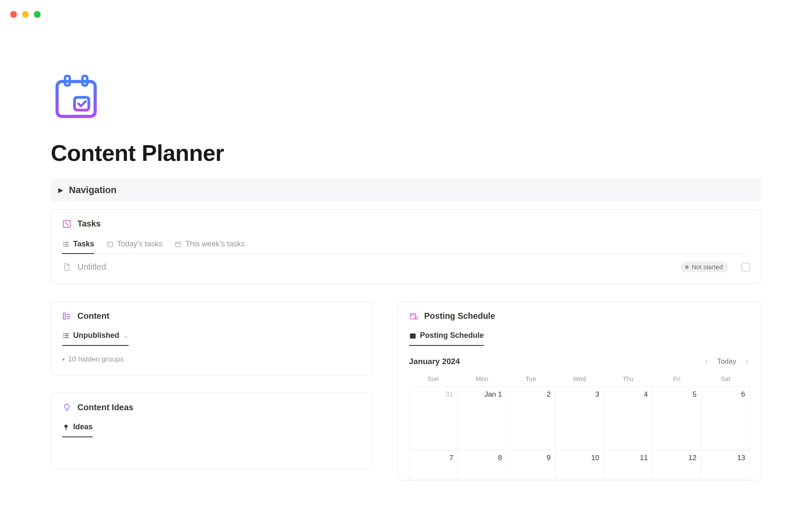 This screenshot has height=508, width=812. What do you see at coordinates (25, 14) in the screenshot?
I see `window-minimize-dot` at bounding box center [25, 14].